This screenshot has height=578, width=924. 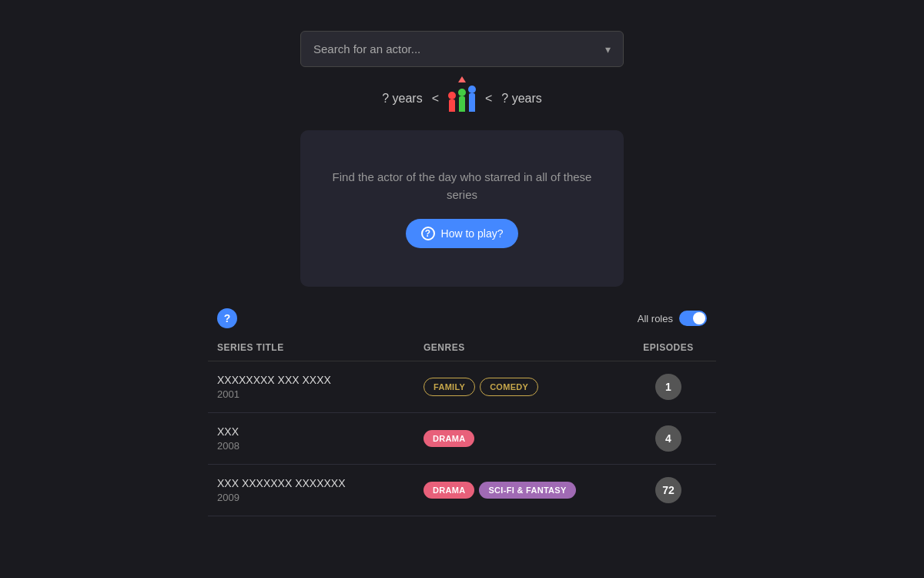 What do you see at coordinates (509, 387) in the screenshot?
I see `genre-badge-comedy: COMEDY` at bounding box center [509, 387].